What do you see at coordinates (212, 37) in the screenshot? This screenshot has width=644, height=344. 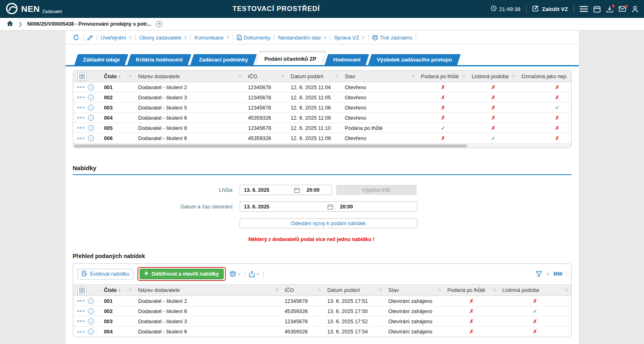 I see `toolbar-item-komunikace: Komunikace▽` at bounding box center [212, 37].